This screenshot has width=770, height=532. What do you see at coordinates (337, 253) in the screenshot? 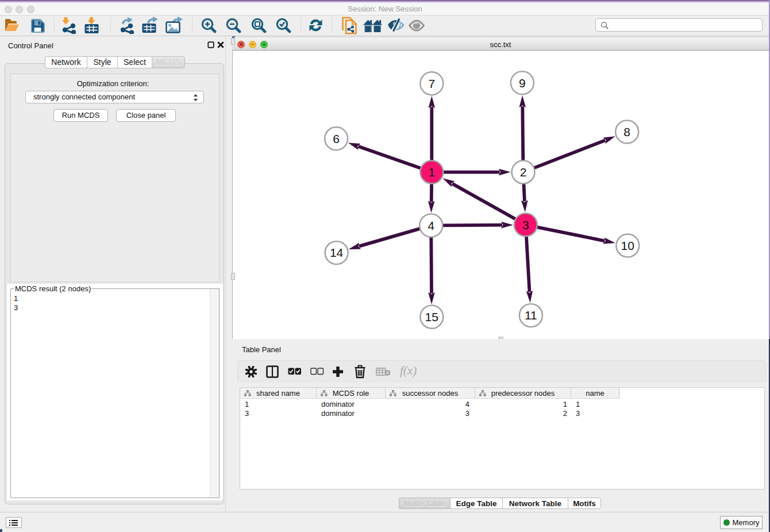
I see `svg-text: 14` at bounding box center [337, 253].